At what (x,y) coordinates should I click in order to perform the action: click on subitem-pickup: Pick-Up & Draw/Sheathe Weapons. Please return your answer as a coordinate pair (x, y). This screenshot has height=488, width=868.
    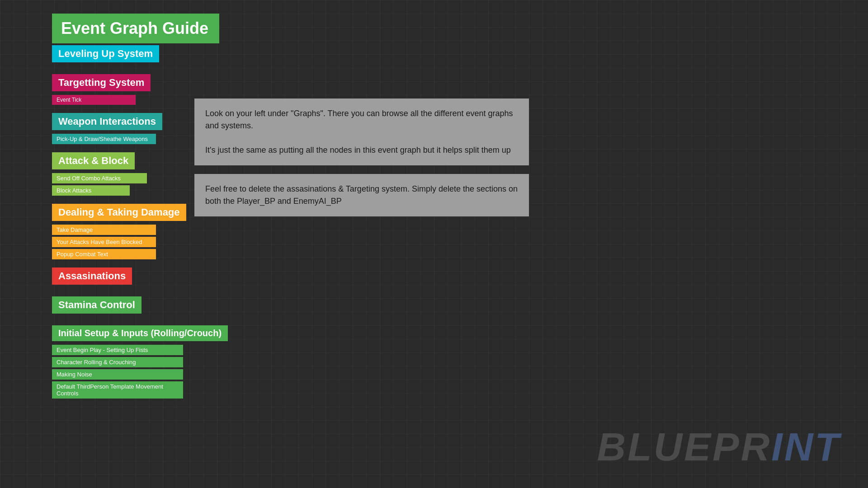
    Looking at the image, I should click on (104, 139).